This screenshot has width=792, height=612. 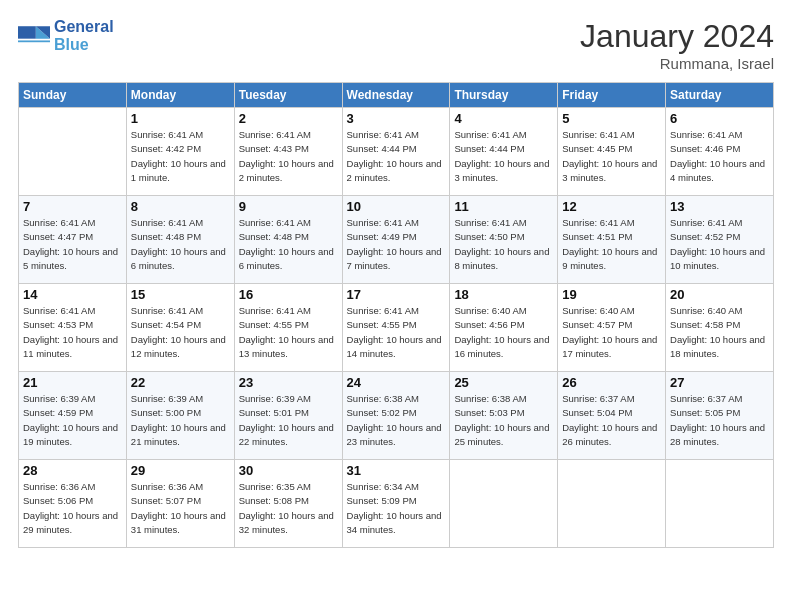 I want to click on day-info: Sunrise: 6:36 AMSunset: 5:07 PMDaylight:…, so click(x=180, y=508).